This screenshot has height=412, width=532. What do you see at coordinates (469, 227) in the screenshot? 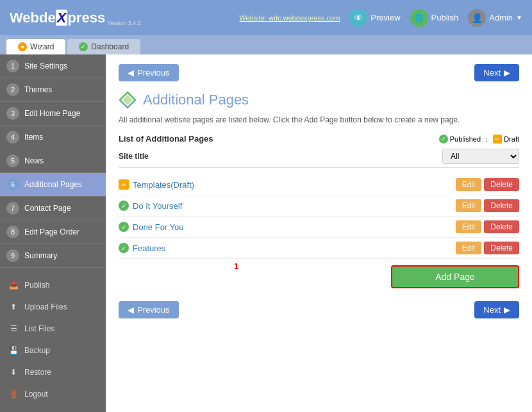
I see `edit-button-2: Edit` at bounding box center [469, 227].